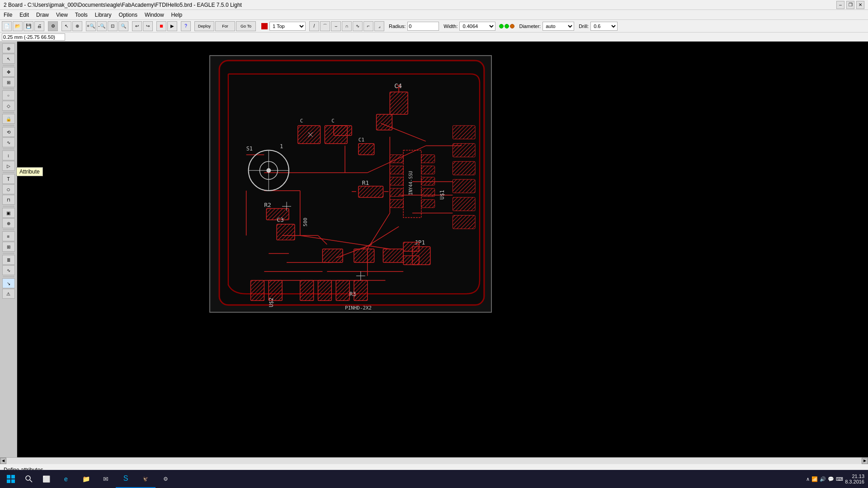  Describe the element at coordinates (9, 189) in the screenshot. I see `lt-circle: ○` at that location.